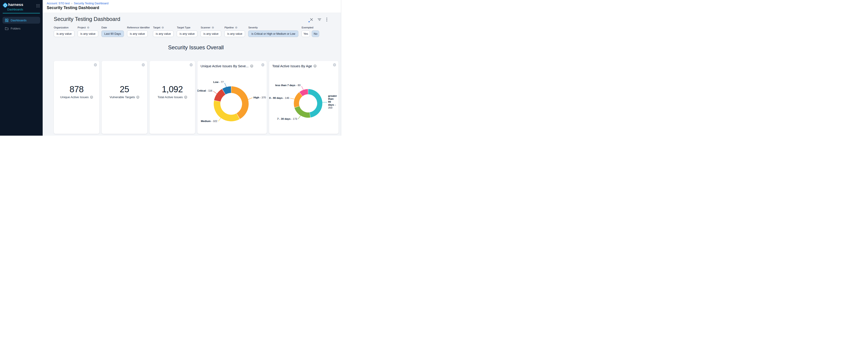  I want to click on stat-label-text: Unique Active Issues, so click(74, 97).